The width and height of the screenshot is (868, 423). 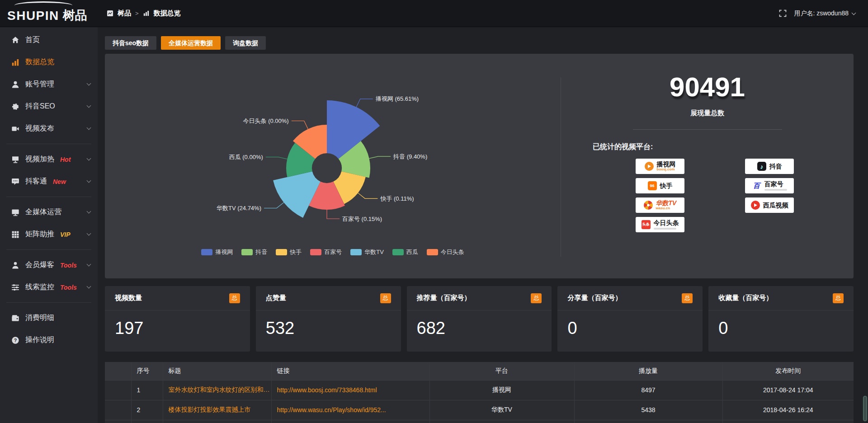 What do you see at coordinates (297, 194) in the screenshot?
I see `pie-slice-华数TV` at bounding box center [297, 194].